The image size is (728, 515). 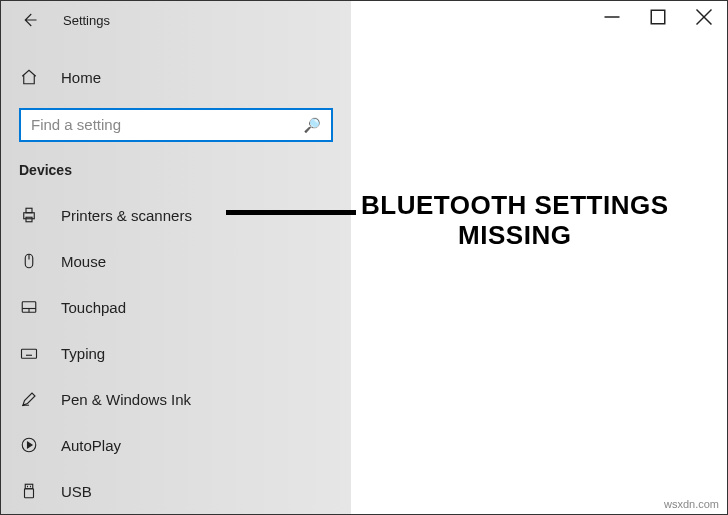 I want to click on annotation-arrow, so click(x=291, y=212).